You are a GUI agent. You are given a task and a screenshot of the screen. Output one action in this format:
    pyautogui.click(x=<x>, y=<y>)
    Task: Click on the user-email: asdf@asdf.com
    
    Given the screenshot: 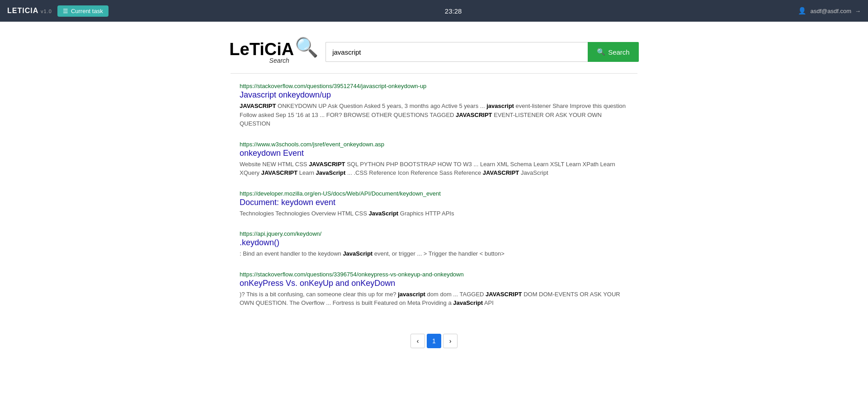 What is the action you would take?
    pyautogui.click(x=831, y=11)
    